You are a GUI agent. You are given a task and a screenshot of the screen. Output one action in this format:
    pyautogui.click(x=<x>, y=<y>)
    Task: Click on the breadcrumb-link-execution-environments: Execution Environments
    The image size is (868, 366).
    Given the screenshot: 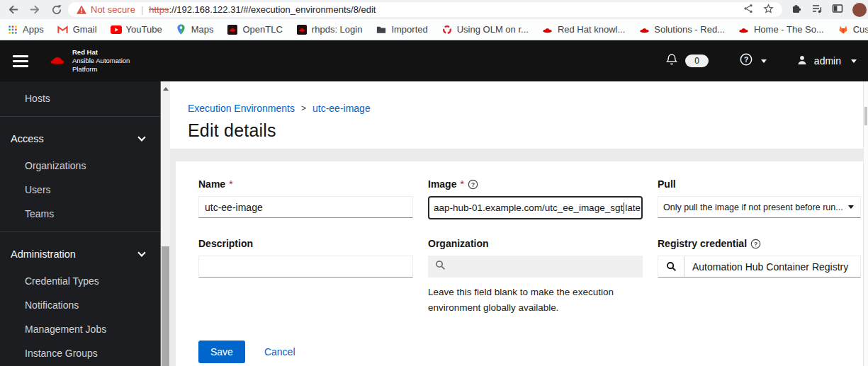 What is the action you would take?
    pyautogui.click(x=241, y=108)
    